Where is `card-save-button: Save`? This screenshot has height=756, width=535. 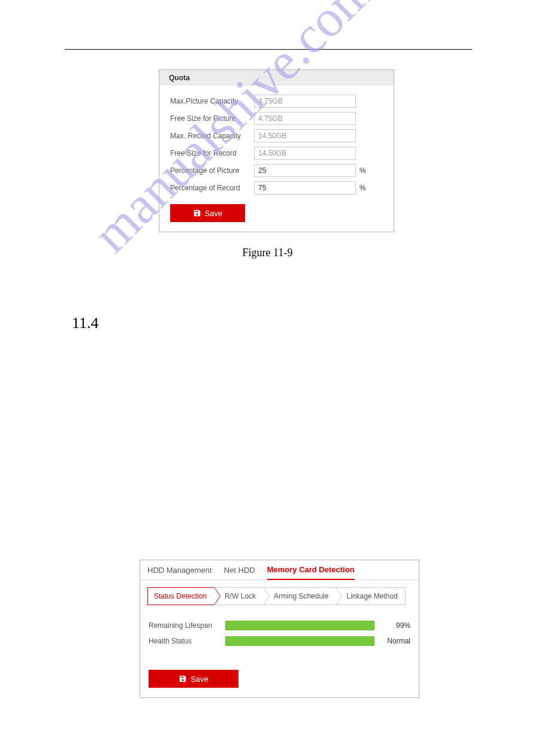 card-save-button: Save is located at coordinates (194, 679).